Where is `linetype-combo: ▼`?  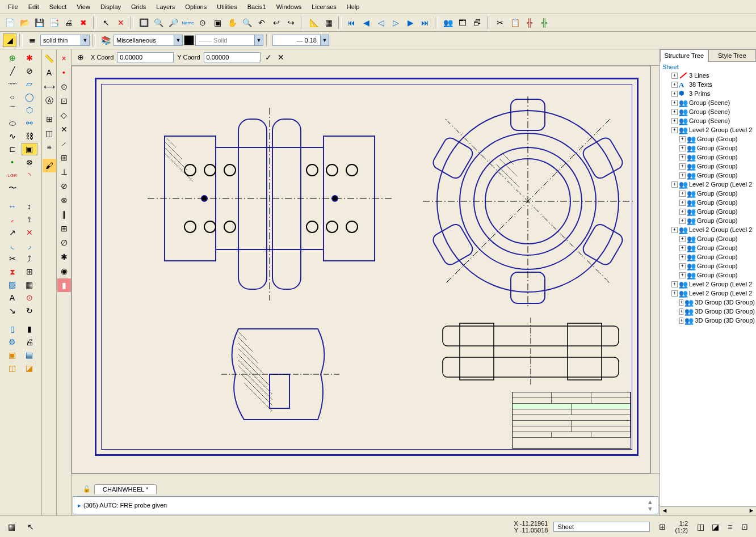 linetype-combo: ▼ is located at coordinates (65, 40).